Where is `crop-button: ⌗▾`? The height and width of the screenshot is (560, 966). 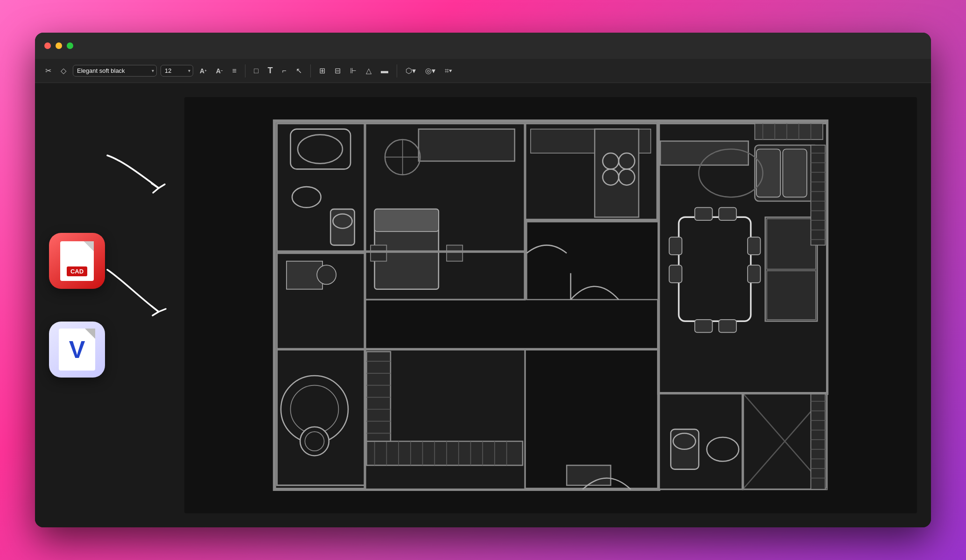
crop-button: ⌗▾ is located at coordinates (448, 71).